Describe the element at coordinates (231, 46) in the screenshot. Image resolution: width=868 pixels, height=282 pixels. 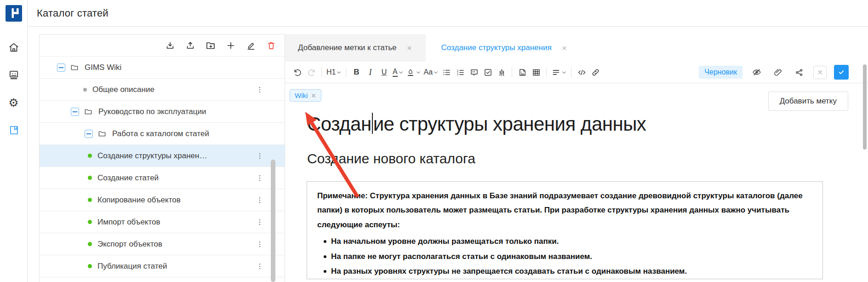
I see `add-icon` at that location.